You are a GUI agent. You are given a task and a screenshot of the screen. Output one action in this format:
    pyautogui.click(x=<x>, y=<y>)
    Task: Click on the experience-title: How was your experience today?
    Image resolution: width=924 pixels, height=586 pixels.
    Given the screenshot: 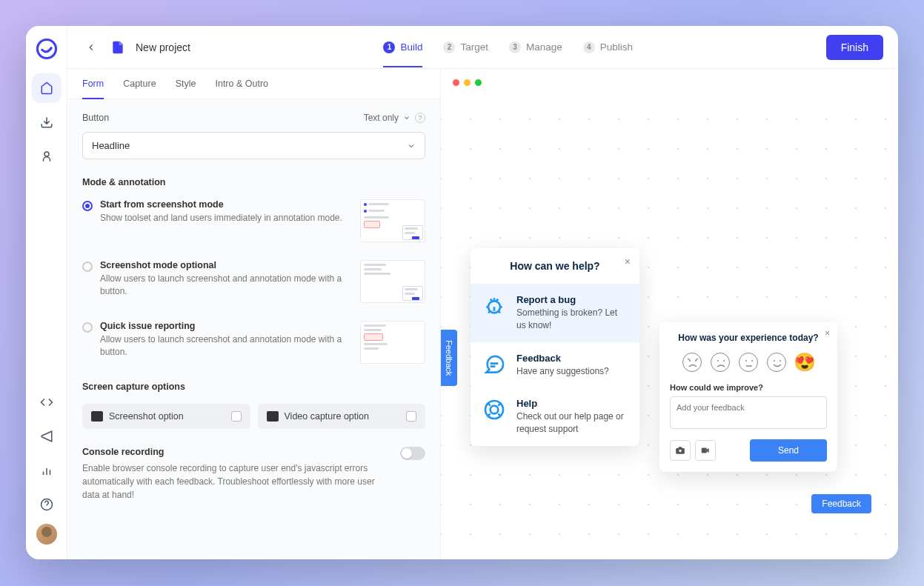 What is the action you would take?
    pyautogui.click(x=748, y=338)
    